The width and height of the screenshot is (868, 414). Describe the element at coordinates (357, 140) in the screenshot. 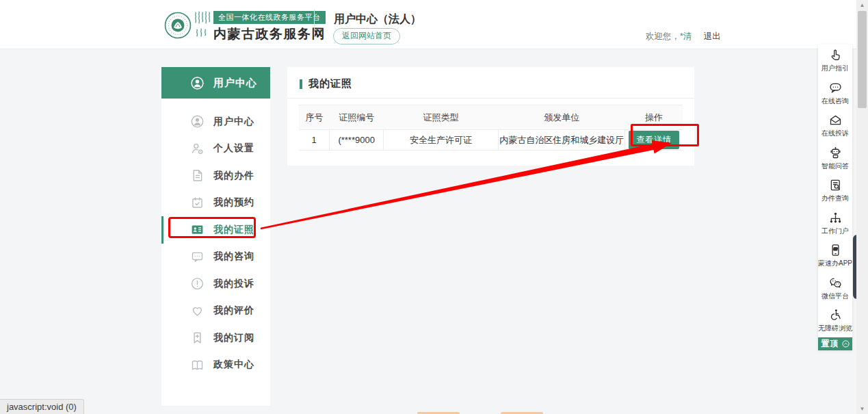

I see `cell-cert-no: (****9000` at that location.